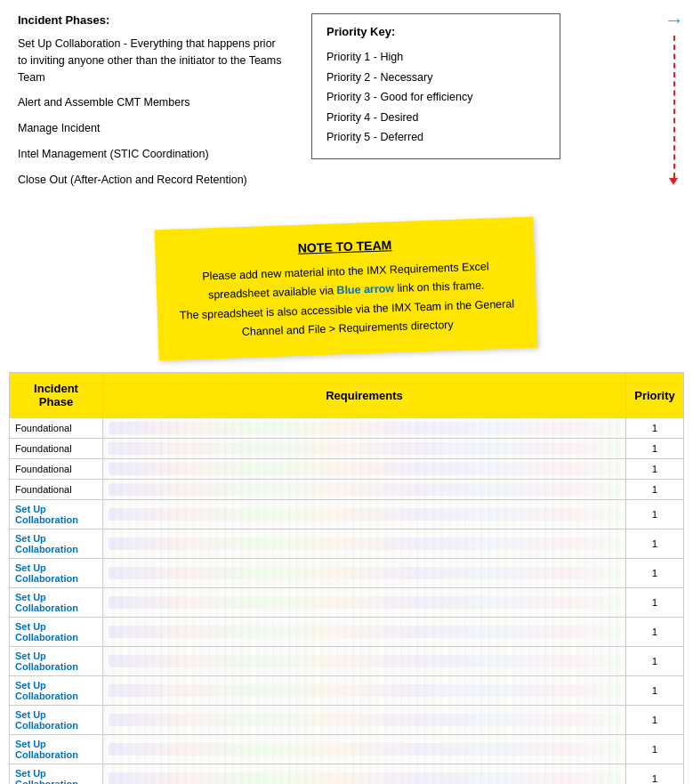  I want to click on table-header-row: Incident Phase Requirements Priority, so click(347, 395).